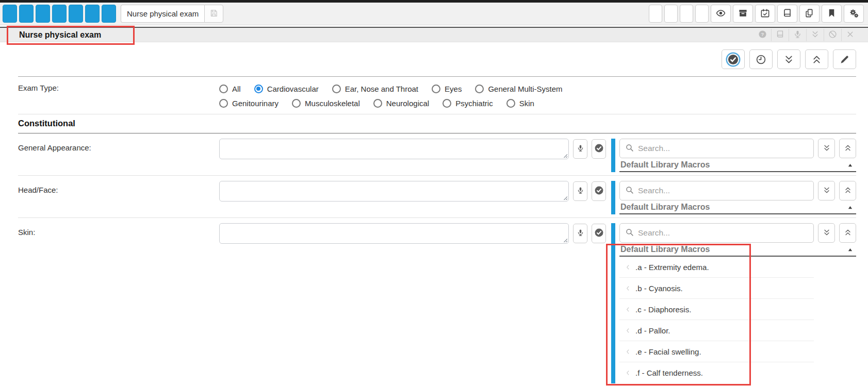 This screenshot has height=386, width=868. Describe the element at coordinates (434, 59) in the screenshot. I see `form-actions-row` at that location.